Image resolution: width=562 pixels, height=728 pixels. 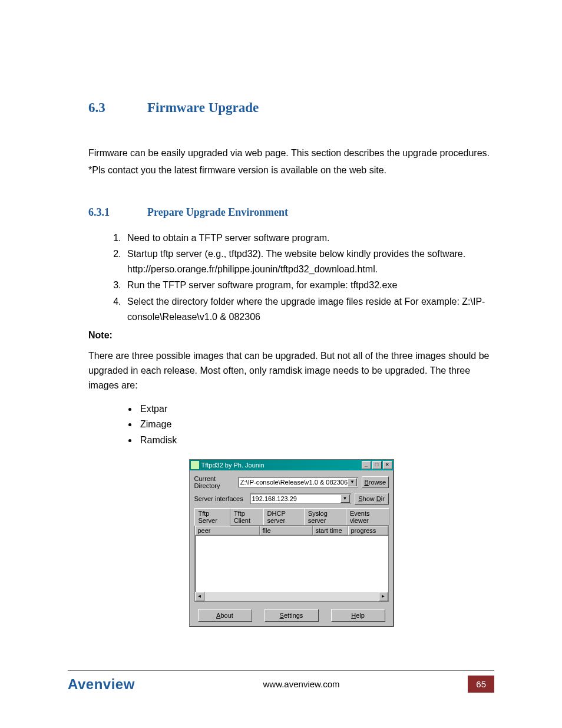 What do you see at coordinates (316, 409) in the screenshot?
I see `list-item: Extpar` at bounding box center [316, 409].